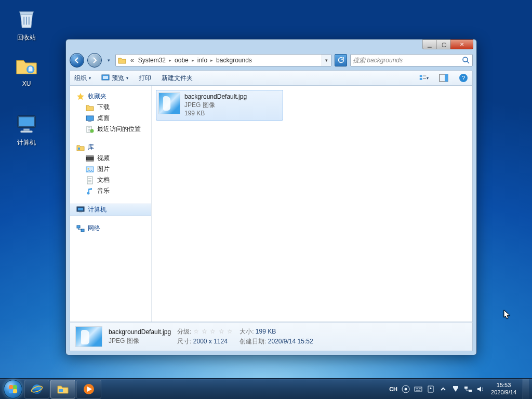 Image resolution: width=532 pixels, height=399 pixels. What do you see at coordinates (271, 78) in the screenshot?
I see `toolbar: 组织 ▾ 预览 ▾ 打印 新建文件夹 ▾ ?` at bounding box center [271, 78].